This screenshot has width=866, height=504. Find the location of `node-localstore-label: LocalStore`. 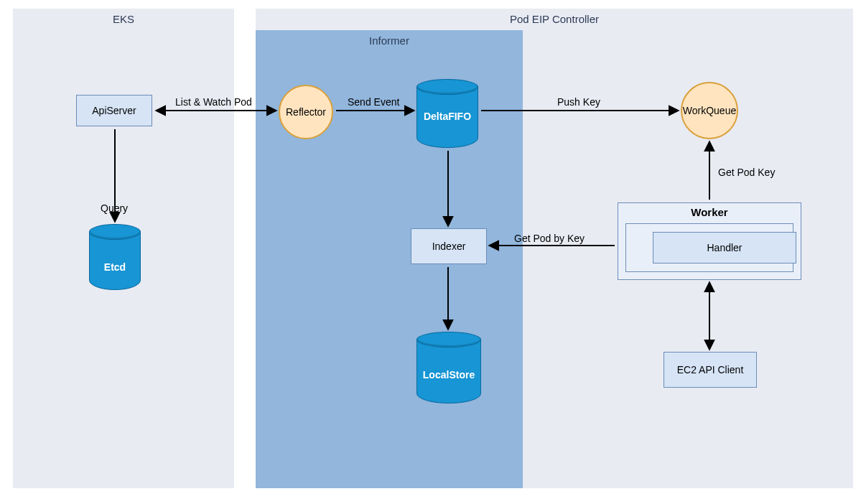

node-localstore-label: LocalStore is located at coordinates (449, 375).